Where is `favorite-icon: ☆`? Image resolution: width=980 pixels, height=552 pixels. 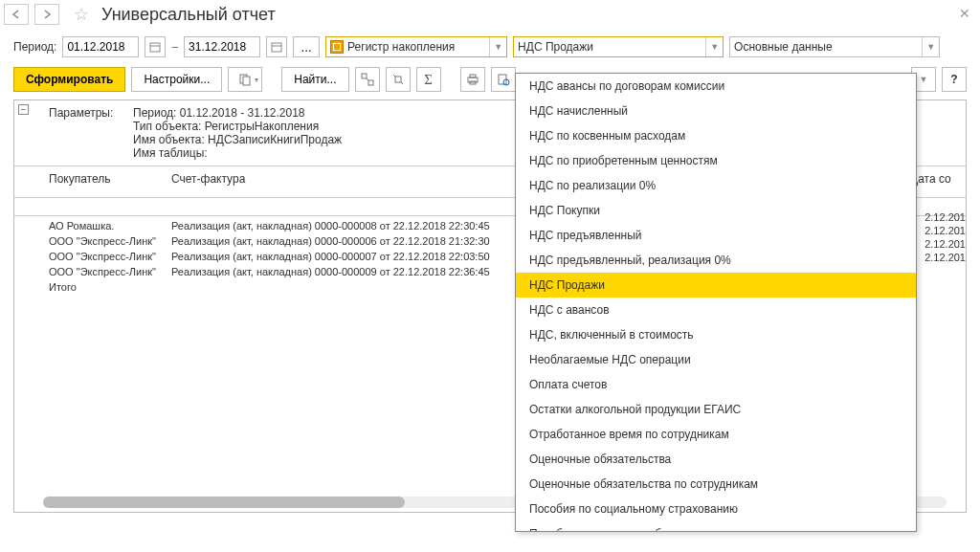 favorite-icon: ☆ is located at coordinates (81, 14).